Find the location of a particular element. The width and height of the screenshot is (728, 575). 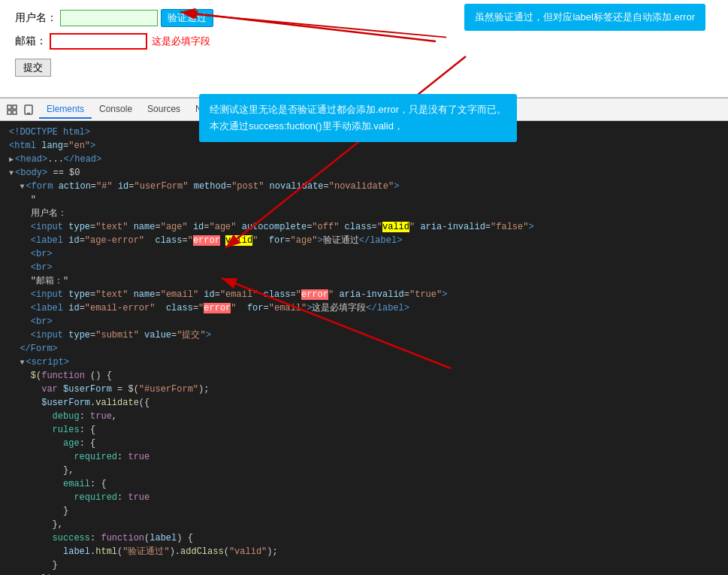

annotation-bottom-line2: 本次通过success:fuction()里手动添加.valid， is located at coordinates (358, 126).